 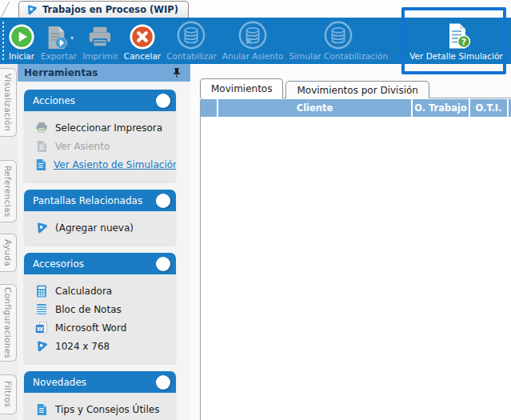 What do you see at coordinates (3, 41) in the screenshot?
I see `toolbar-grip` at bounding box center [3, 41].